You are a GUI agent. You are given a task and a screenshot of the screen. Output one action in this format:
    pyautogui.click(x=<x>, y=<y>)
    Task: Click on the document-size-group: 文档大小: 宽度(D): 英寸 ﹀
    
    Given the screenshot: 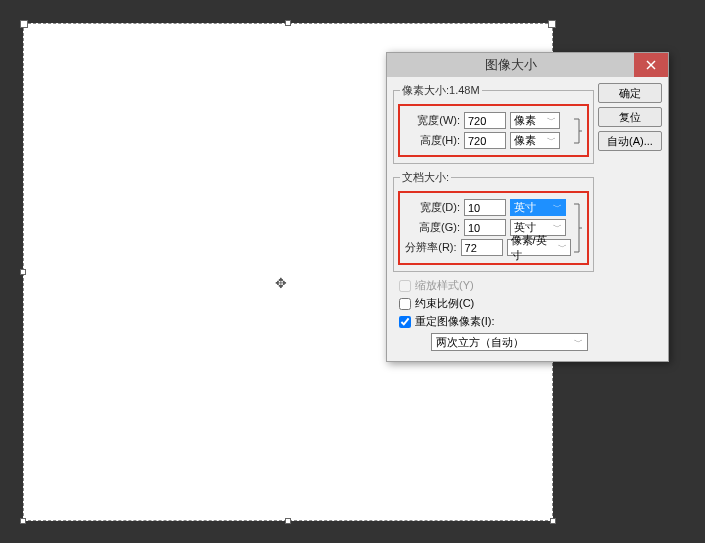 What is the action you would take?
    pyautogui.click(x=494, y=221)
    